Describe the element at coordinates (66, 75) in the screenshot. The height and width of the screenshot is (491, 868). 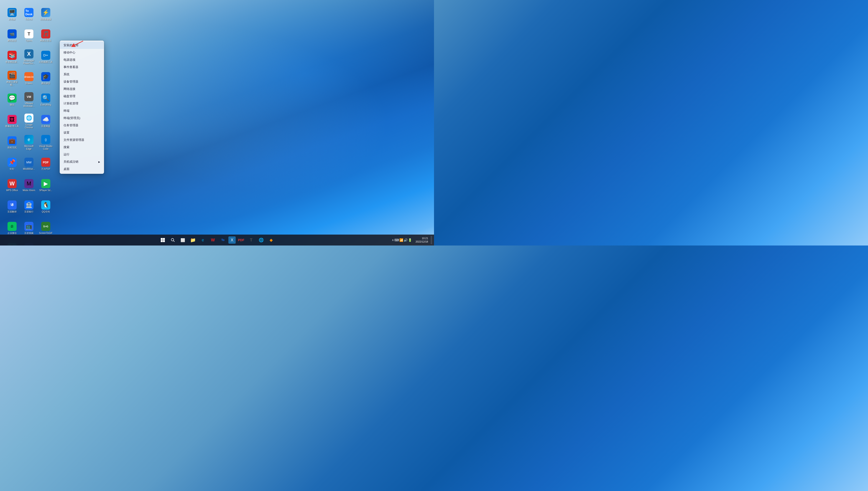
I see `system-label: 系统` at that location.